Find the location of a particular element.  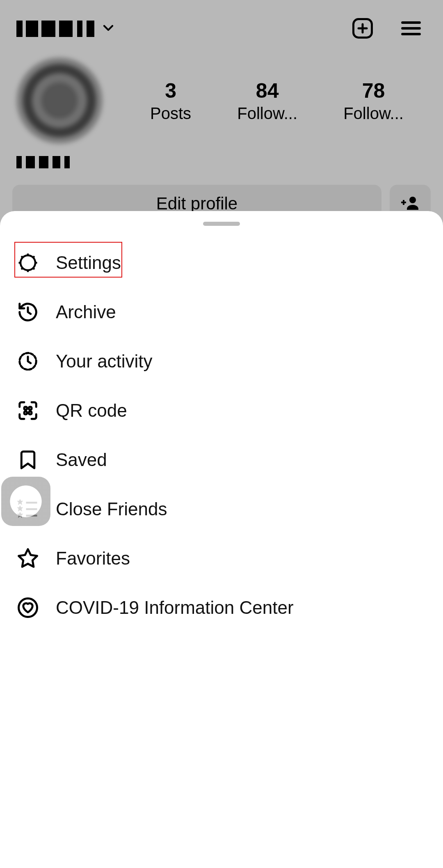

star-icon is located at coordinates (28, 558).